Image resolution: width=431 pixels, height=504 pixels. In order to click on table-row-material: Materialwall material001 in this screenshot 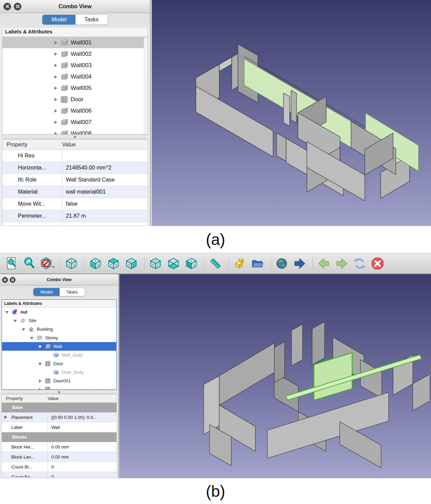, I will do `click(75, 192)`.